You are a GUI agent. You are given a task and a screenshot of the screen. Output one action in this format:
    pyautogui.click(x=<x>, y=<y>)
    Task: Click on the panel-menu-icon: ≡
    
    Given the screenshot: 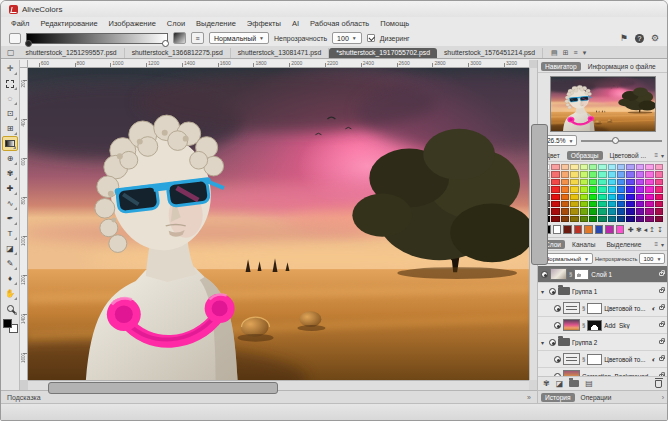 What is the action you would take?
    pyautogui.click(x=656, y=244)
    